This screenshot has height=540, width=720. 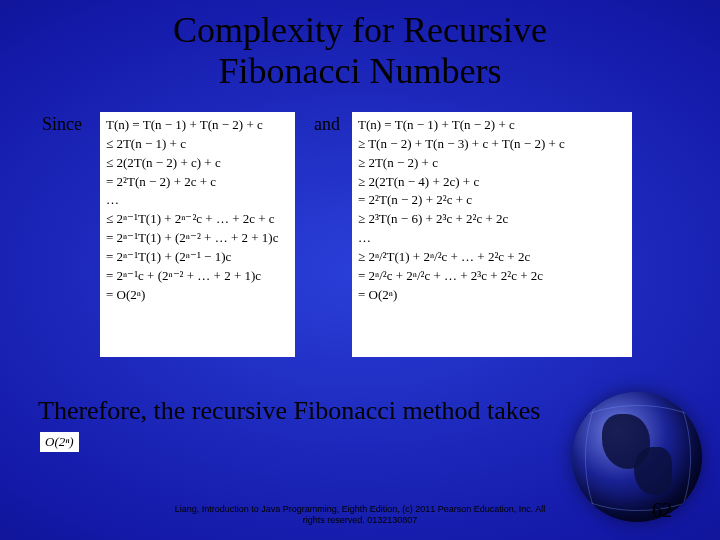 What do you see at coordinates (492, 258) in the screenshot?
I see `math-line: ≥ 2ⁿ/²T(1) + 2ⁿ/²c + … + 2²c + 2c` at bounding box center [492, 258].